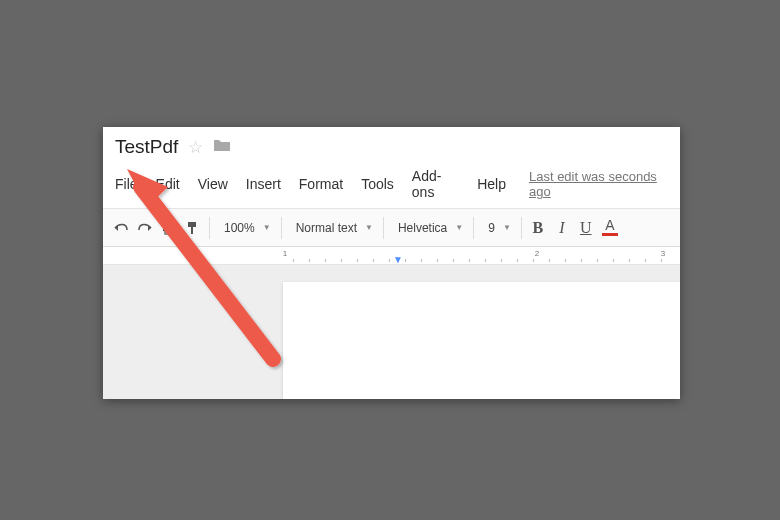 Image resolution: width=780 pixels, height=520 pixels. What do you see at coordinates (326, 228) in the screenshot?
I see `style-value: Normal text` at bounding box center [326, 228].